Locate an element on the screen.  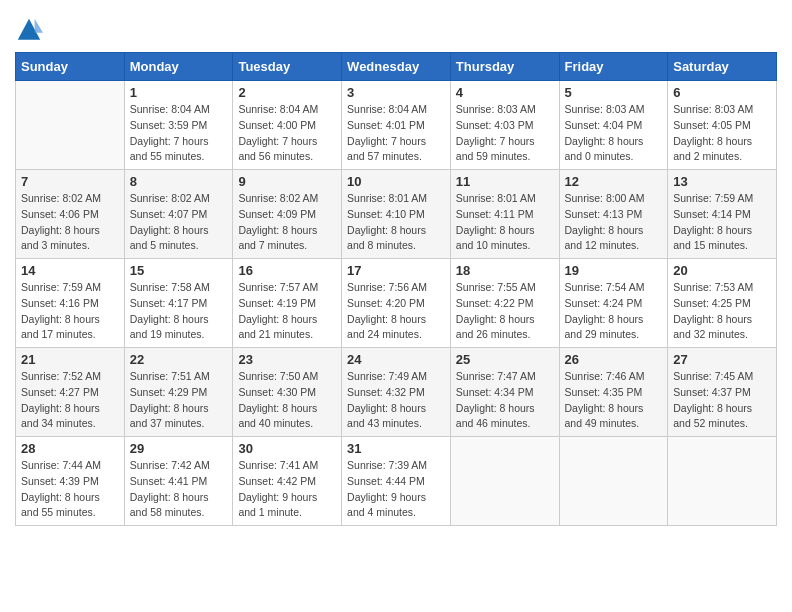
day-info: Sunrise: 7:45 AMSunset: 4:37 PMDaylight:… is located at coordinates (722, 400).